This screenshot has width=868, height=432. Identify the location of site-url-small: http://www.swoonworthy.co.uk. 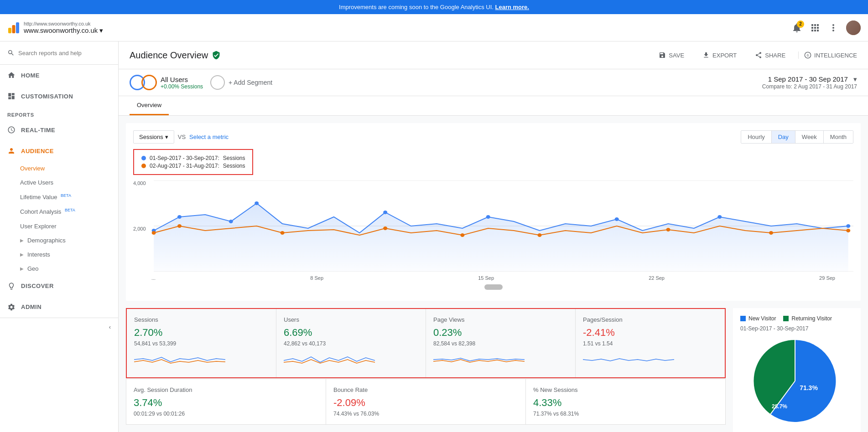
(63, 24).